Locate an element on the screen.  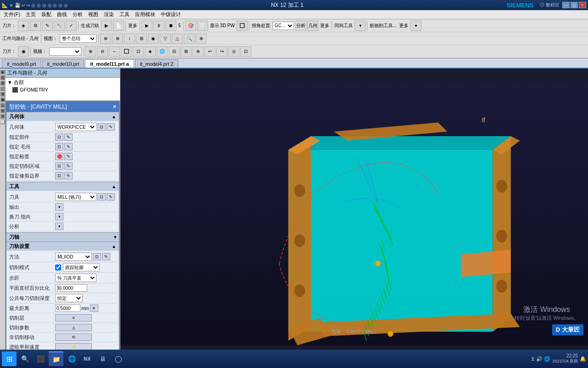
tb-btn-5: ✓ is located at coordinates (71, 26).